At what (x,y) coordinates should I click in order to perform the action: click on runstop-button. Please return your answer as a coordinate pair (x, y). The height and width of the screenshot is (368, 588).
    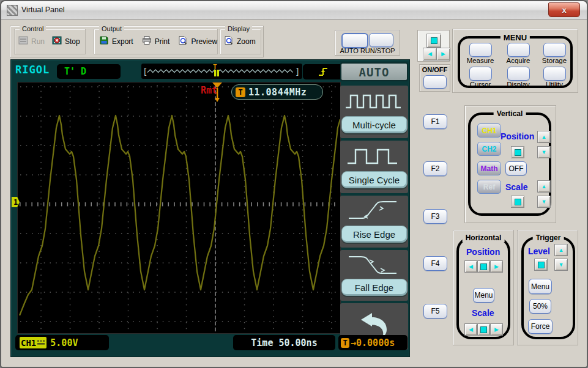
    Looking at the image, I should click on (381, 40).